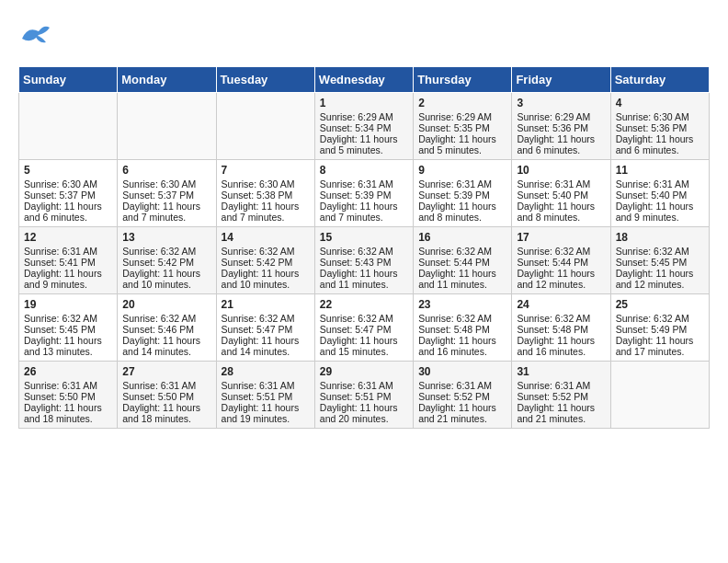  Describe the element at coordinates (364, 329) in the screenshot. I see `sunset-text: Sunset: 5:47 PM` at that location.